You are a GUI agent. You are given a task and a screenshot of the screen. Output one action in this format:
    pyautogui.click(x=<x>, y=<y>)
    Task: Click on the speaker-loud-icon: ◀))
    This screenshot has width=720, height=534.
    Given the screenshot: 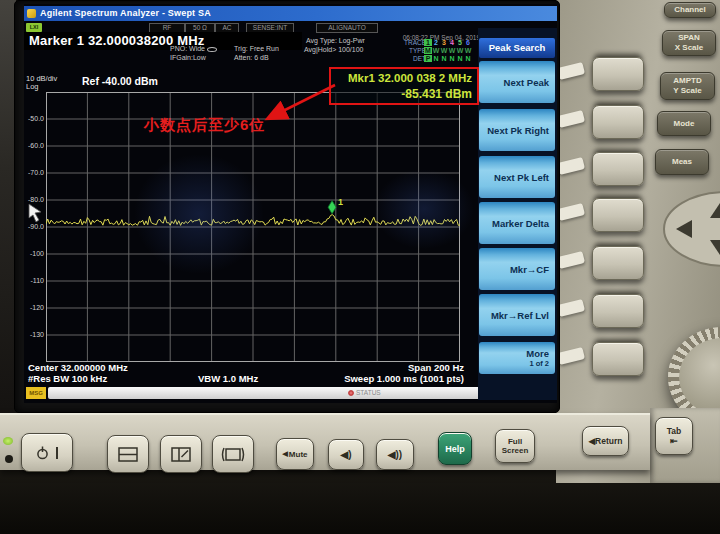 What is the action you would take?
    pyautogui.click(x=395, y=454)
    